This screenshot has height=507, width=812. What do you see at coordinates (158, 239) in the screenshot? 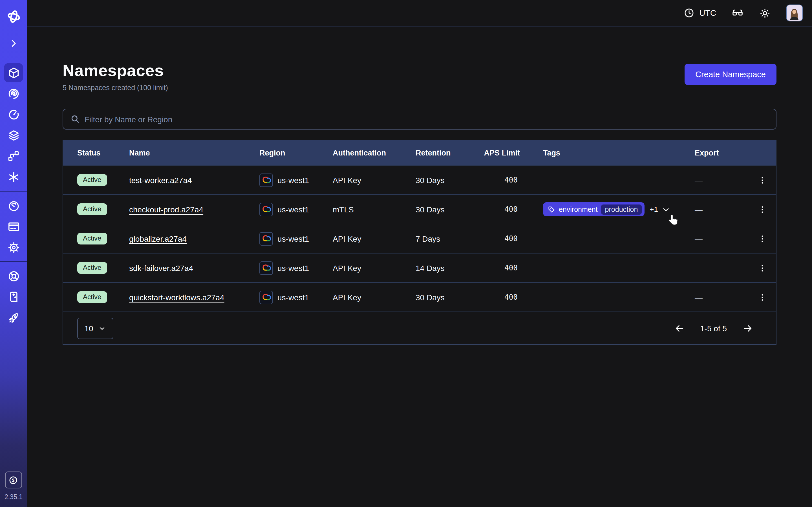
I see `namespace-link: globalizer.a27a4` at bounding box center [158, 239].